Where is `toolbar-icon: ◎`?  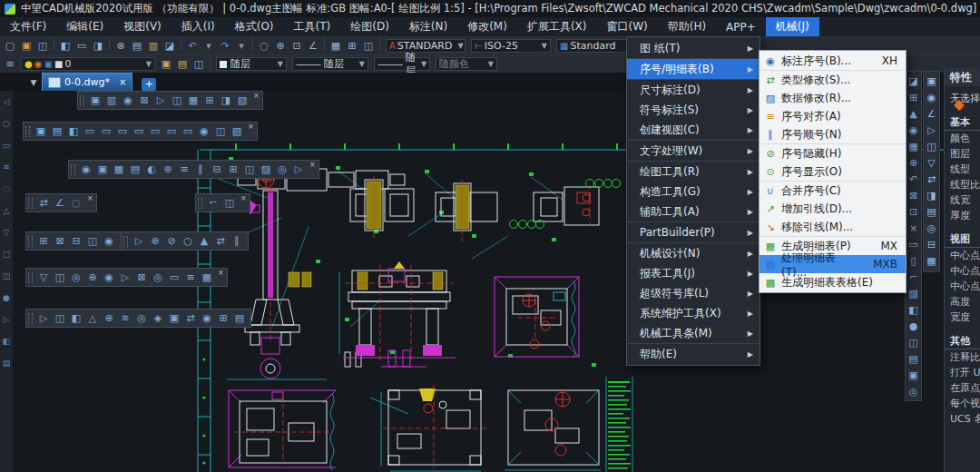
toolbar-icon: ◎ is located at coordinates (914, 392).